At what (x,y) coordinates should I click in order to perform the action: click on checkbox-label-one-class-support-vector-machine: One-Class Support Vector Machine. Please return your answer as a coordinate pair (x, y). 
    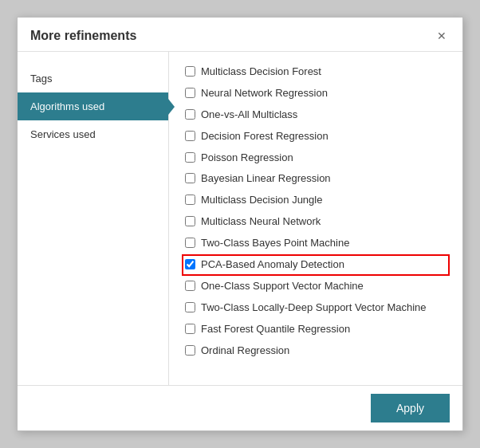
    Looking at the image, I should click on (282, 287).